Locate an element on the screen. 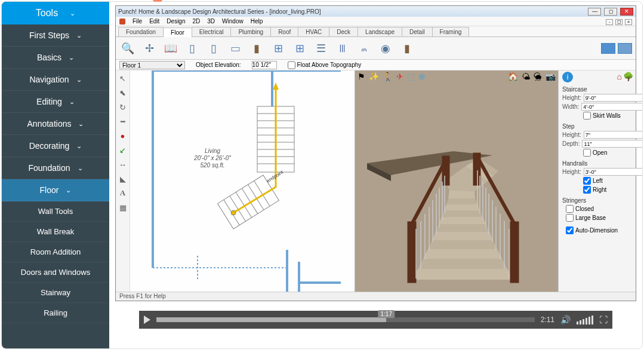 This screenshot has height=352, width=644. weather-icon: 🌦 is located at coordinates (538, 76).